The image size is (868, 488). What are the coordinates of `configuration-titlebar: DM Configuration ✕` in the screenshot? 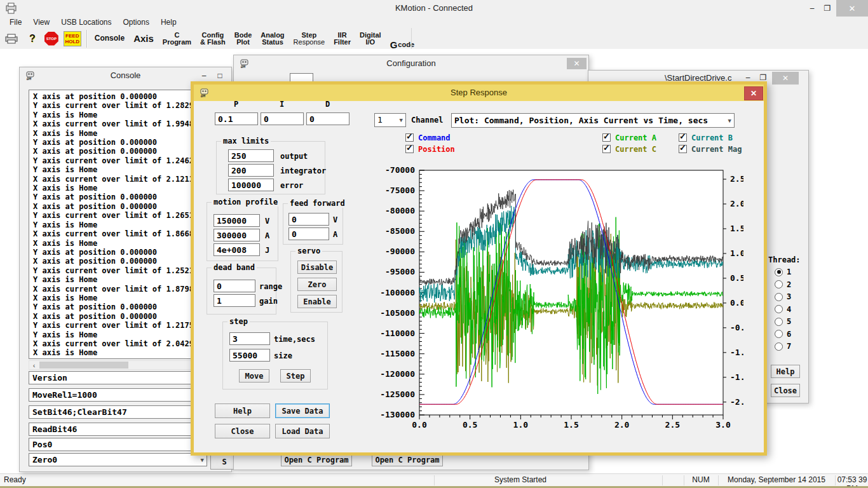 It's located at (411, 64).